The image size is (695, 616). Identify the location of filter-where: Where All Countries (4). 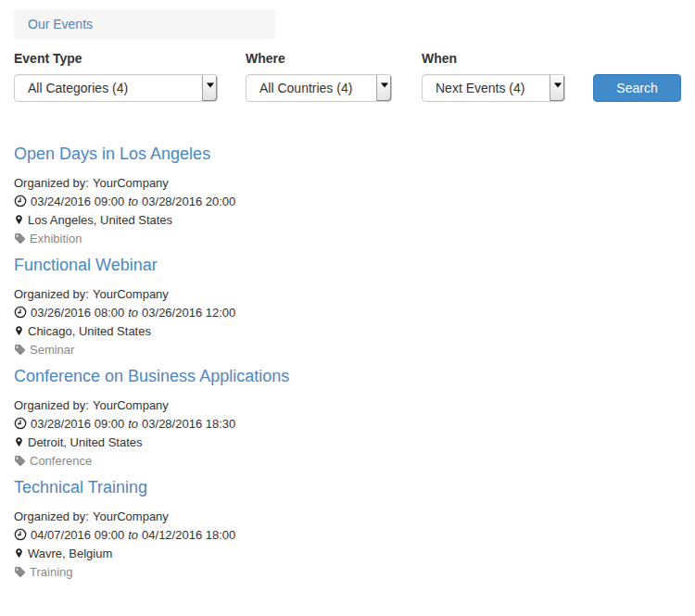
(319, 76).